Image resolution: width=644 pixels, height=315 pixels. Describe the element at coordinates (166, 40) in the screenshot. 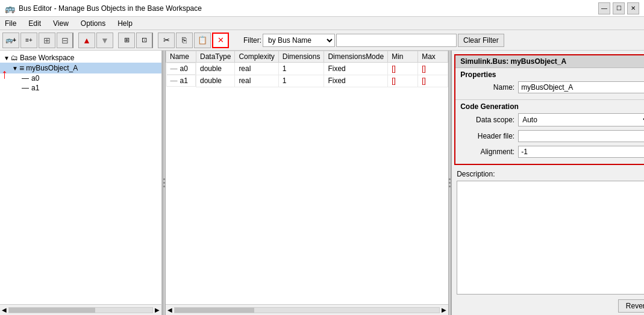

I see `cut-button: ✂` at that location.